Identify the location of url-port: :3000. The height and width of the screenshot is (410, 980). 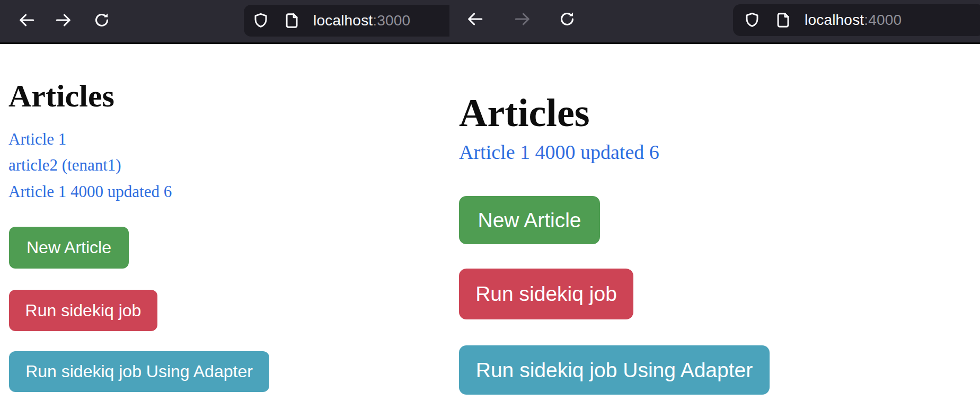
(391, 20).